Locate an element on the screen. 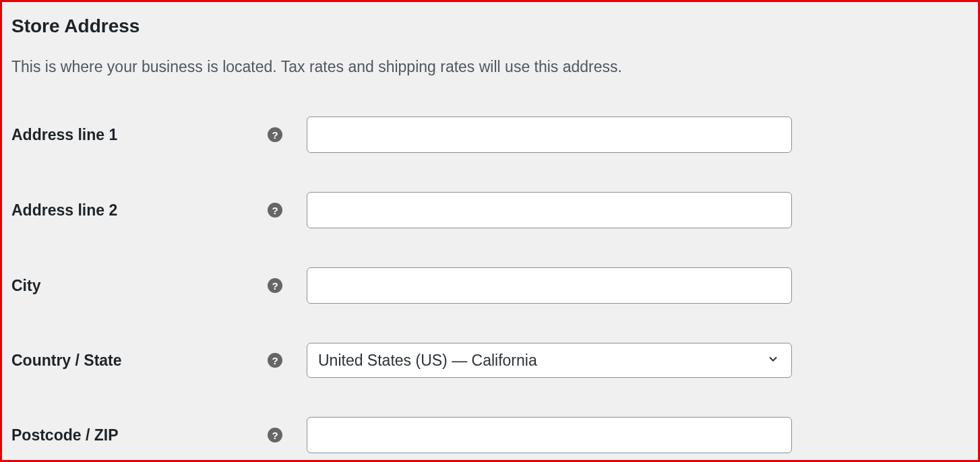  label-postcode-zip: Postcode / ZIP is located at coordinates (65, 435).